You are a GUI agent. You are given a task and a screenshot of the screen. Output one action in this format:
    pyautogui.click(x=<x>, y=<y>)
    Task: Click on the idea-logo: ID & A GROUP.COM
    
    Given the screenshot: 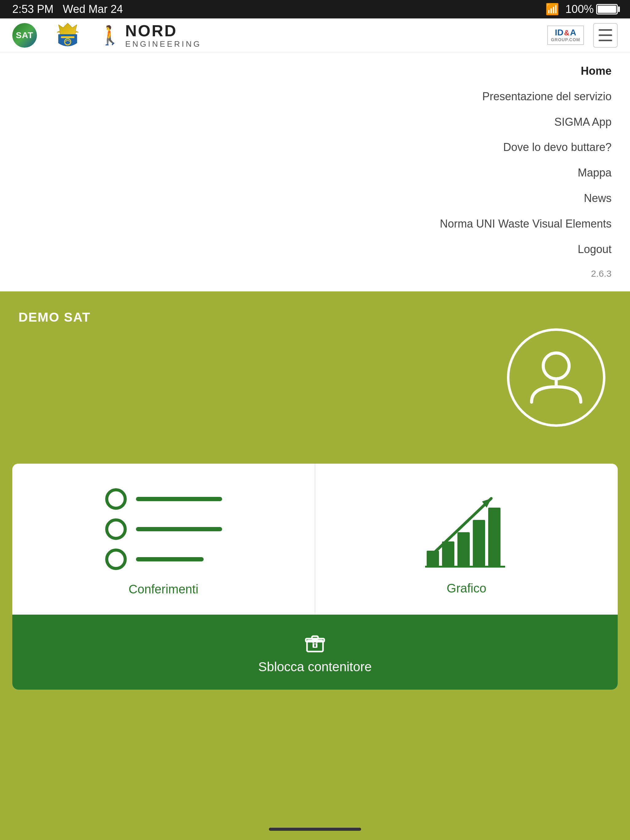 What is the action you would take?
    pyautogui.click(x=565, y=35)
    